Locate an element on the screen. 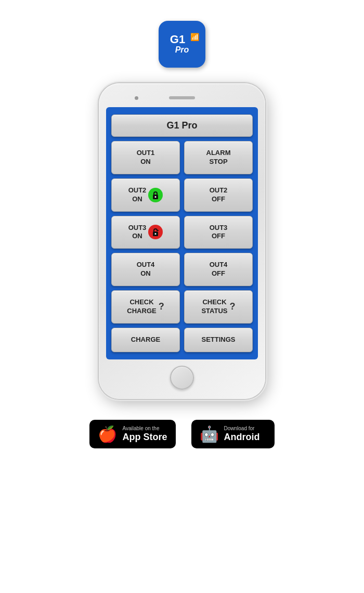 This screenshot has height=593, width=364. out3-on-button: OUT3ON is located at coordinates (146, 233).